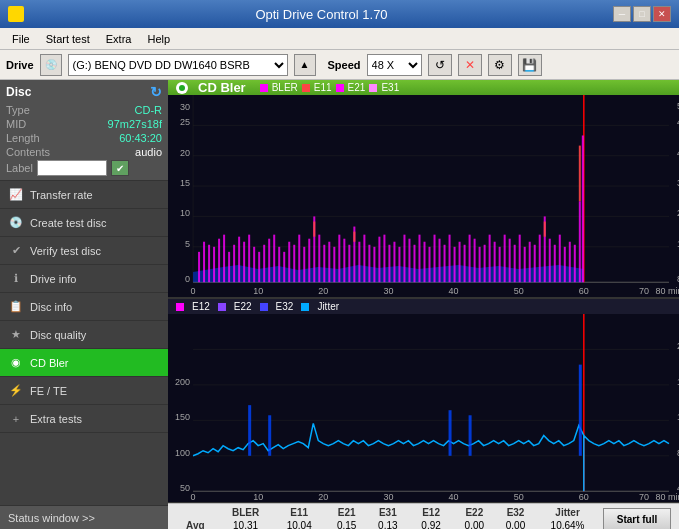 This screenshot has width=679, height=529. I want to click on col-e31: E31, so click(388, 512).